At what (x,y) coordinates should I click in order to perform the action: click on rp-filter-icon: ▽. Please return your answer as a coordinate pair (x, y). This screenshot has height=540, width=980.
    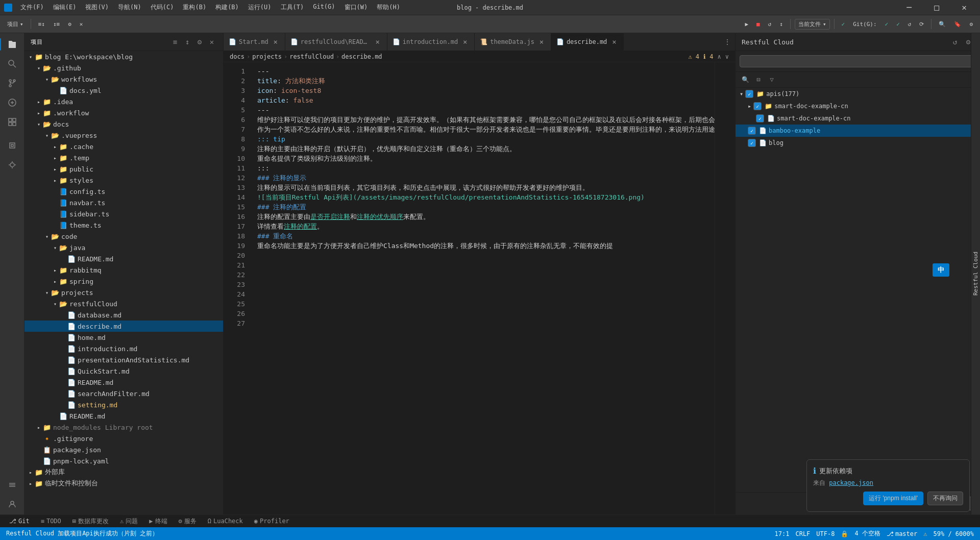
    Looking at the image, I should click on (772, 80).